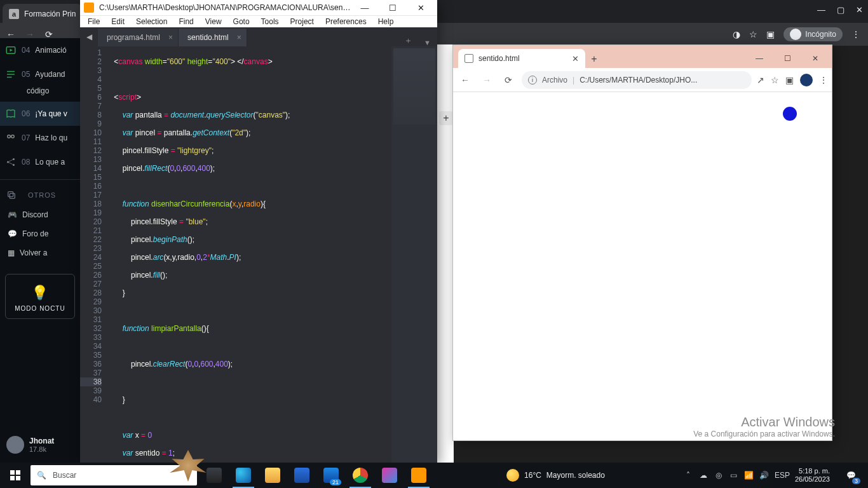 This screenshot has width=868, height=488. Describe the element at coordinates (213, 37) in the screenshot. I see `tab-sentido: sentido.html×` at that location.